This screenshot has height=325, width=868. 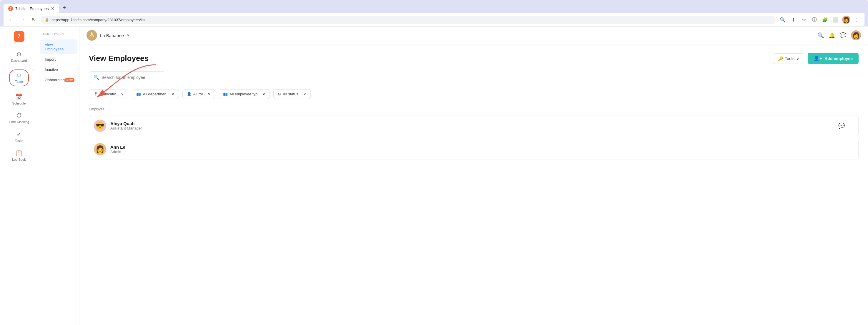 I want to click on tools-key-icon: 🔑, so click(x=780, y=59).